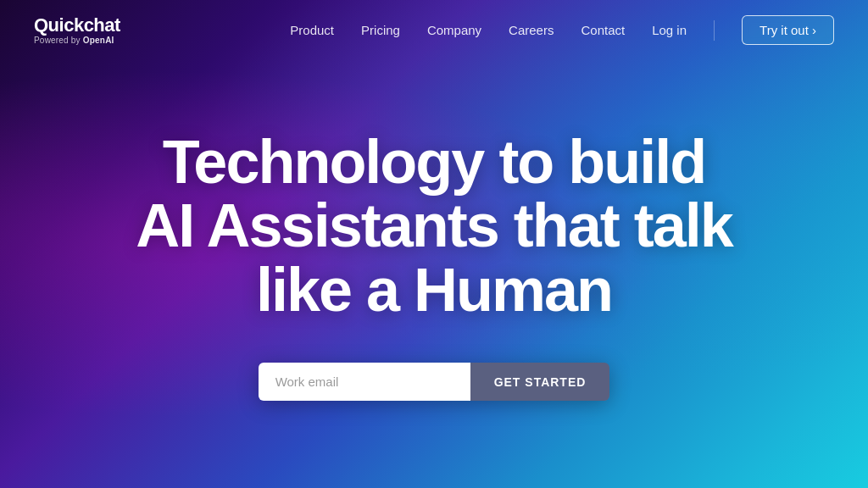 This screenshot has width=868, height=488. Describe the element at coordinates (788, 30) in the screenshot. I see `try-it-out-button: Try it out ›` at that location.